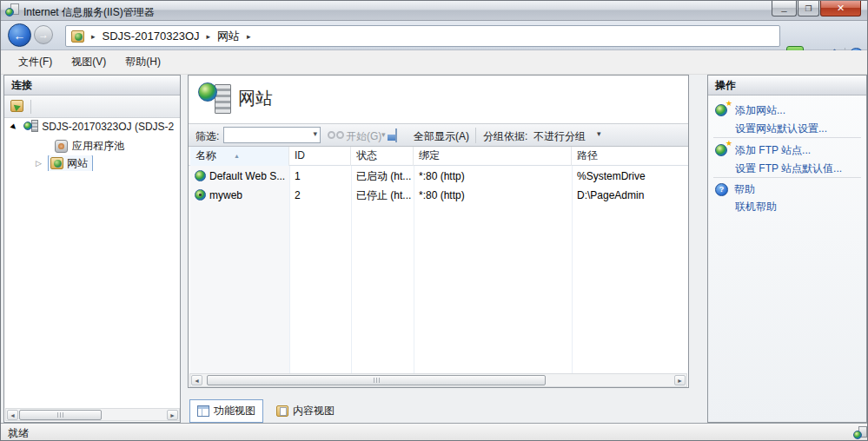  What do you see at coordinates (216, 99) in the screenshot?
I see `sites-page-icon` at bounding box center [216, 99].